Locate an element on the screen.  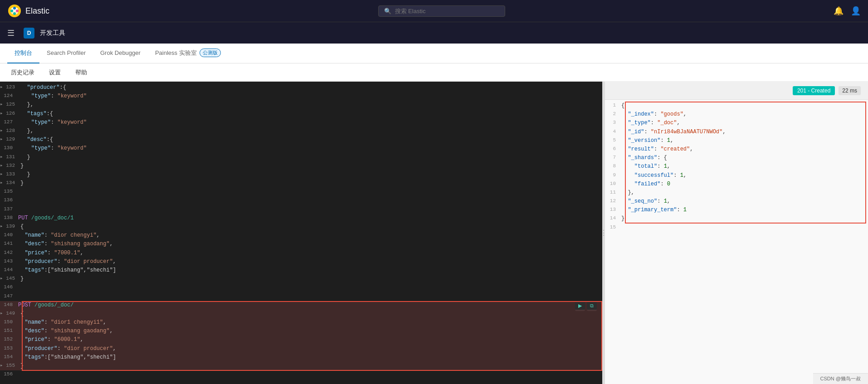
code-line: 124 "type": "keyword" is located at coordinates (301, 96).